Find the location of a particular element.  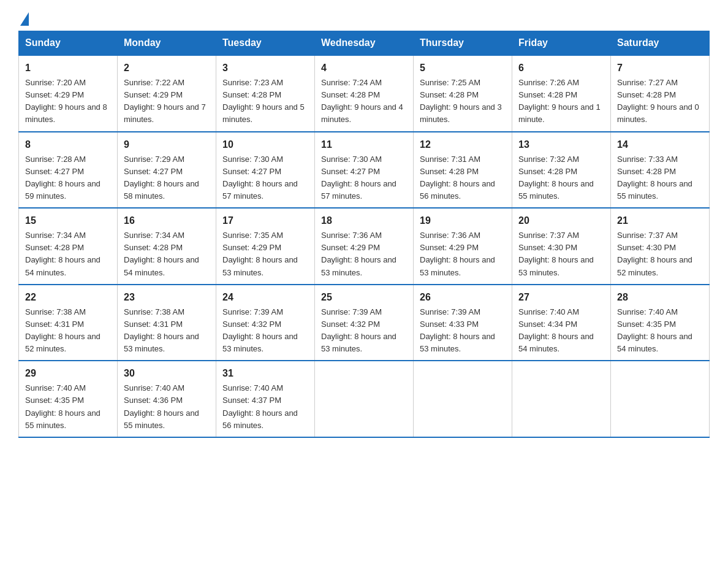

calendar-week-row: 22Sunrise: 7:38 AMSunset: 4:31 PMDayligh… is located at coordinates (364, 323).